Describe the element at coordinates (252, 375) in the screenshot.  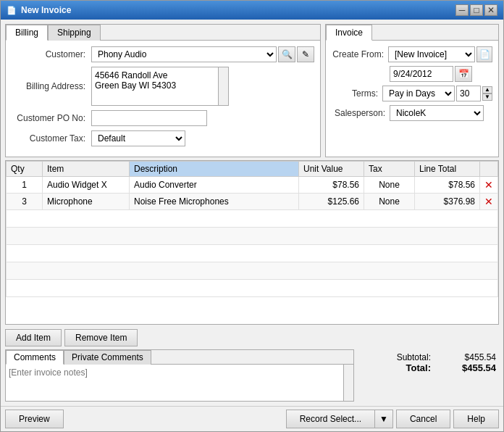
I see `bottom-area: Comments Private Comments Subtotal: $455…` at that location.